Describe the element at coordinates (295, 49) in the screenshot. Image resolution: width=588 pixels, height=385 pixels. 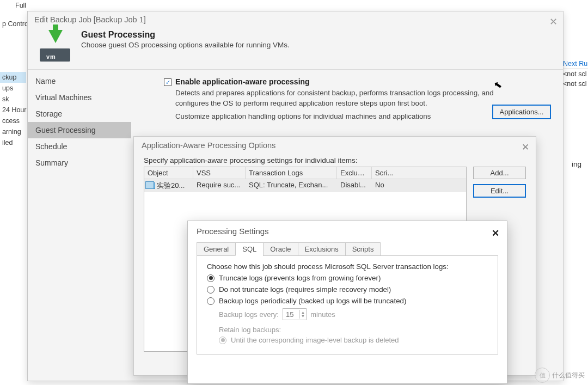
I see `dialog-header: vm Guest Processing Choose guest OS proc…` at that location.